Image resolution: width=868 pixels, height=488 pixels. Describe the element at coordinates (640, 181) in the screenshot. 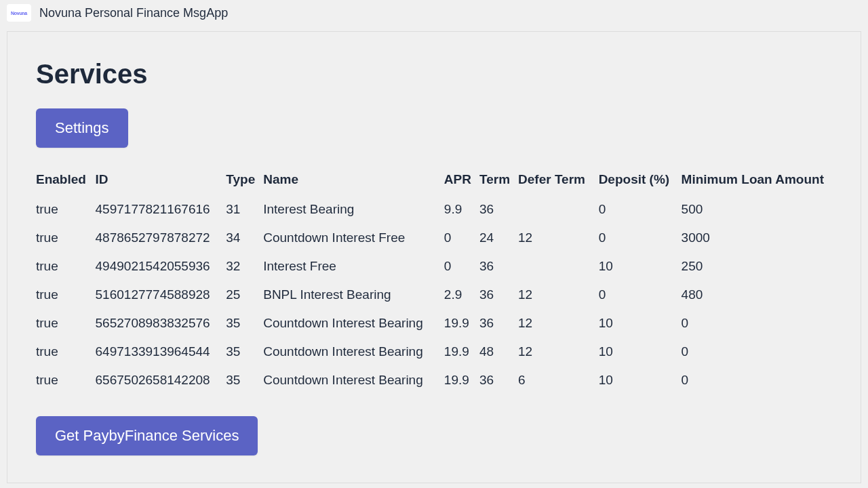

I see `col-header-deposit: Deposit (%)` at that location.